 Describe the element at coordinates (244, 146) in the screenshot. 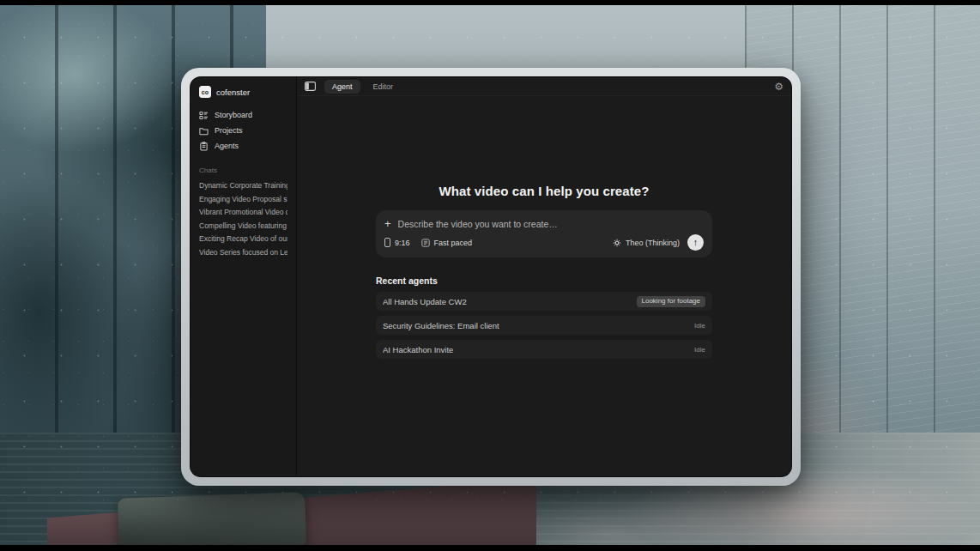

I see `sidebar-item-agents: Agents` at that location.